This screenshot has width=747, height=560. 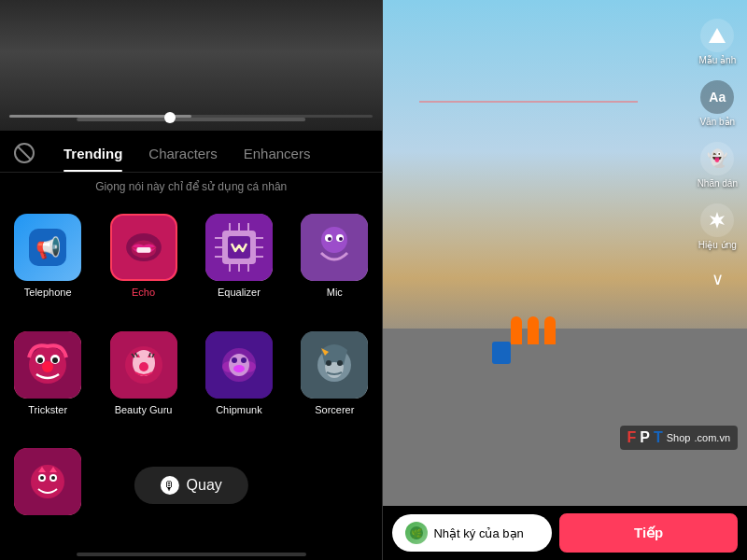 I want to click on effect-telephone: 📢 Telephone, so click(x=48, y=263).